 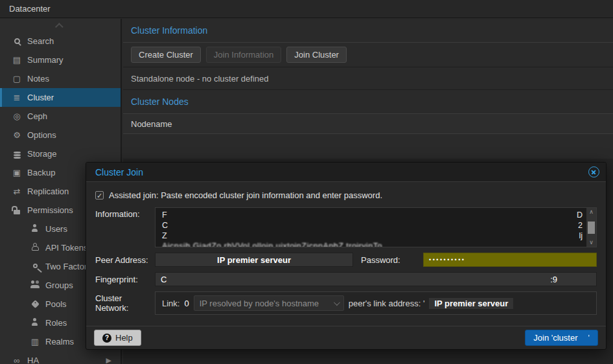 I want to click on peer-address-input: IP premier serveur, so click(x=254, y=260).